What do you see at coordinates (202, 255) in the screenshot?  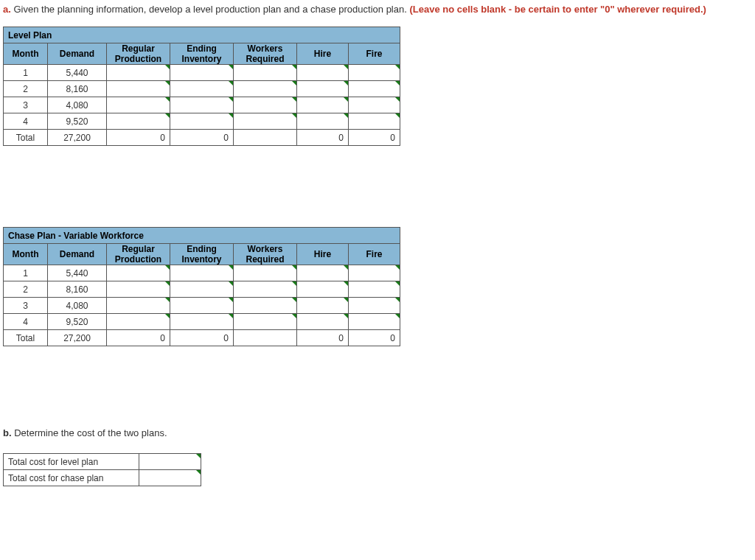 I see `header-endinv: Ending Inventory` at bounding box center [202, 255].